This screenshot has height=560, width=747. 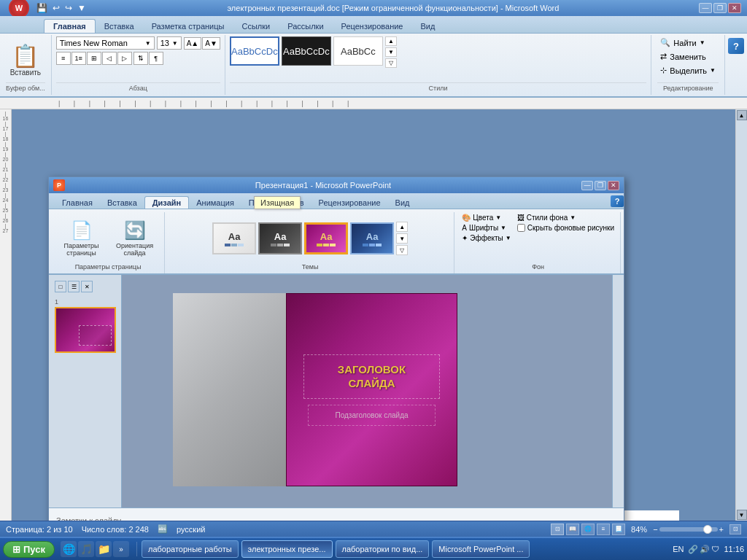 I want to click on network-icon: 🔗, so click(x=693, y=550).